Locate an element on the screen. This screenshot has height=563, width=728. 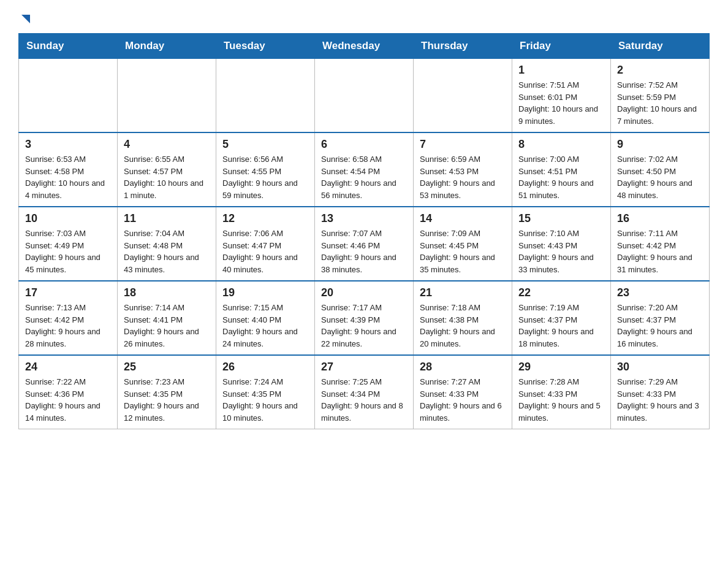
day-info: Sunrise: 7:02 AM Sunset: 4:50 PM Dayligh… is located at coordinates (660, 177).